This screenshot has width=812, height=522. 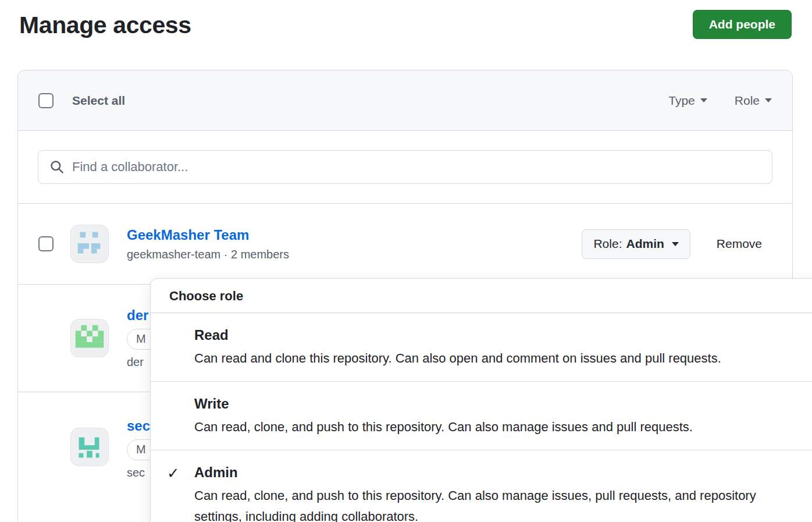 What do you see at coordinates (482, 487) in the screenshot?
I see `role-option-admin: ✓ Admin Can read, clone, and push to thi…` at bounding box center [482, 487].